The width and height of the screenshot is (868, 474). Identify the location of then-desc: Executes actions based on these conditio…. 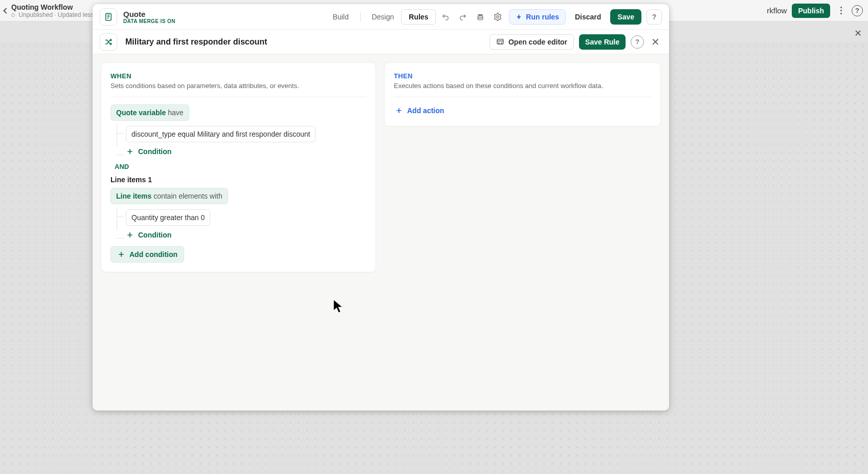
(523, 86).